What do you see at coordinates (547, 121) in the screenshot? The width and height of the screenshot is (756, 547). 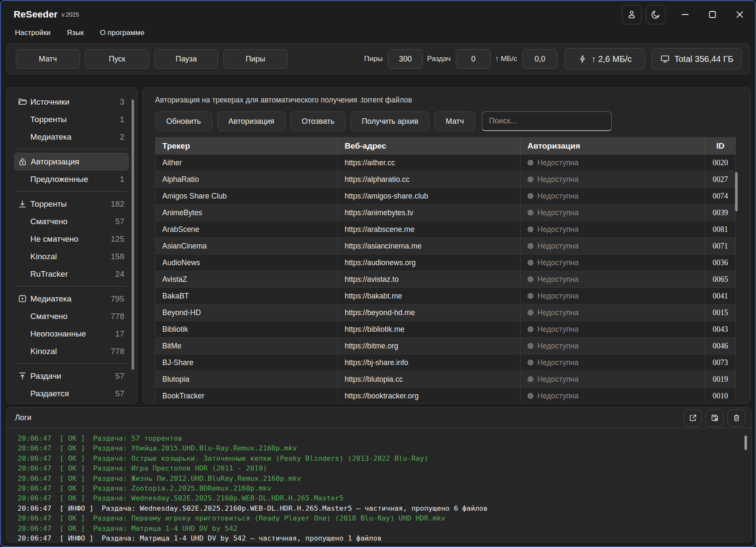 I see `search-input` at bounding box center [547, 121].